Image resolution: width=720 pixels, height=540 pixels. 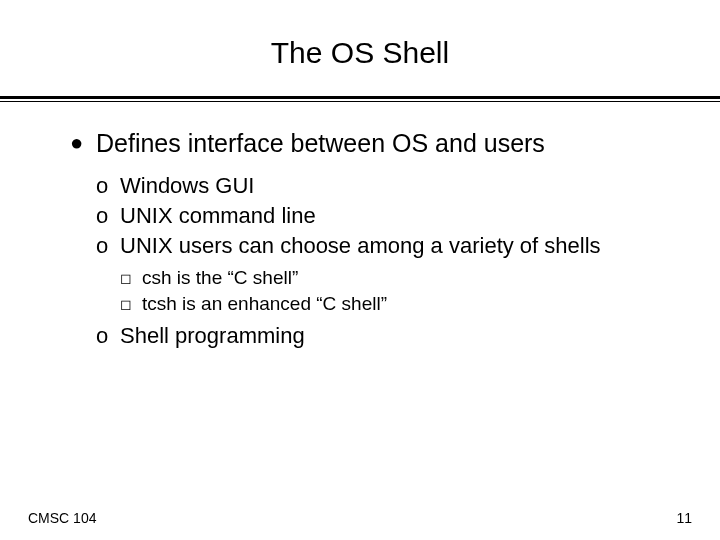 What do you see at coordinates (378, 186) in the screenshot?
I see `list-item: o Windows GUI` at bounding box center [378, 186].